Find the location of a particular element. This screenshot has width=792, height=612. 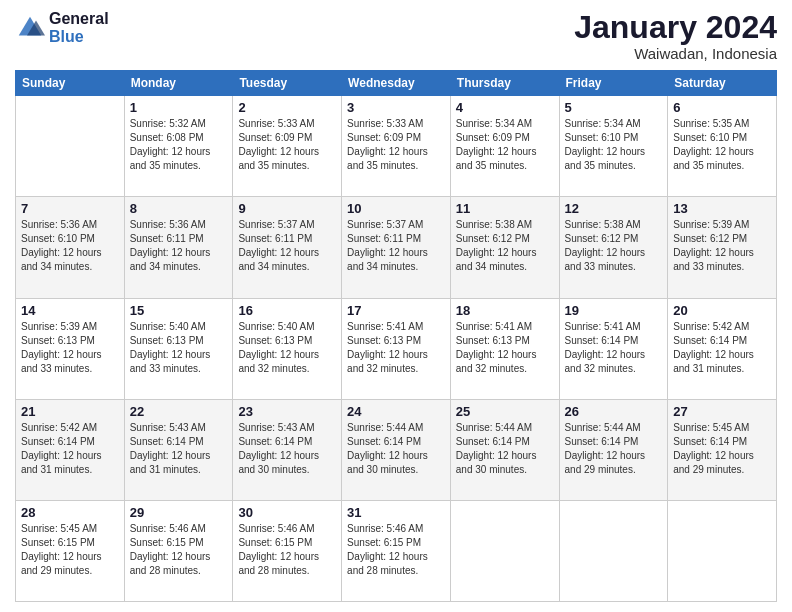

day-number: 28 is located at coordinates (70, 512).